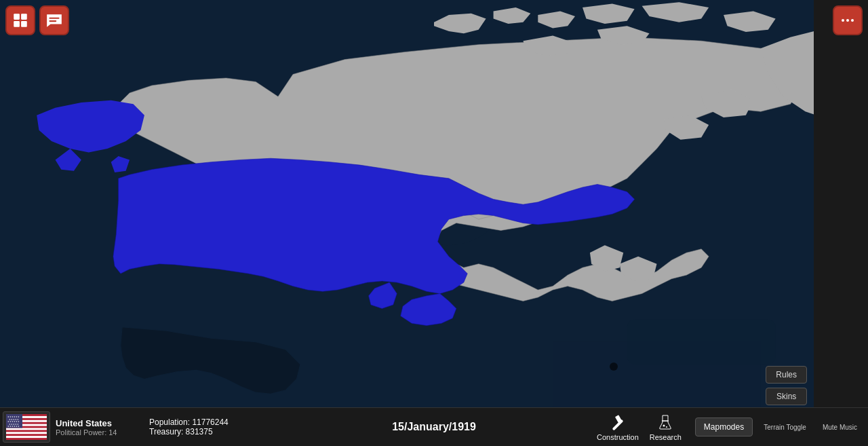 The height and width of the screenshot is (446, 868). What do you see at coordinates (666, 437) in the screenshot?
I see `research-label: Research` at bounding box center [666, 437].